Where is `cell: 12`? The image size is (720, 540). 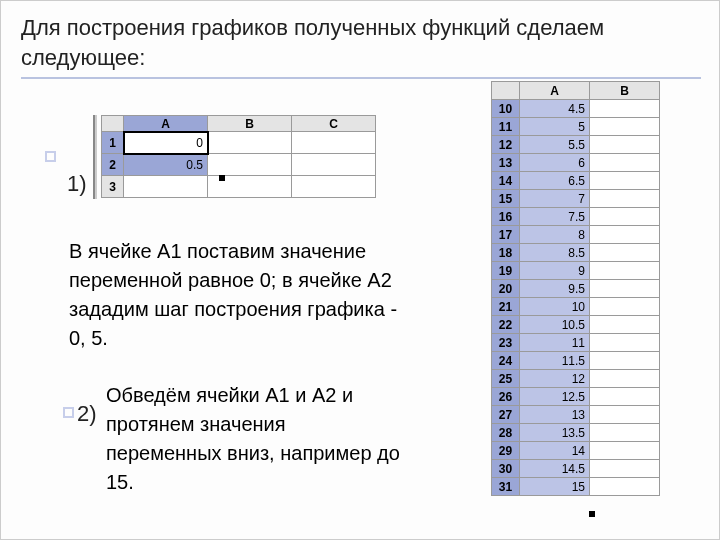
cell: 12 is located at coordinates (555, 379).